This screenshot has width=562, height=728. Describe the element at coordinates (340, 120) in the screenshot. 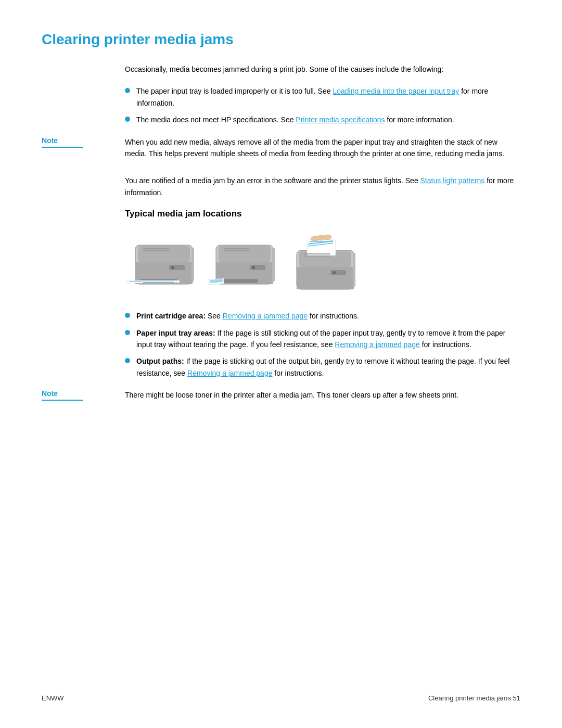

I see `printer-media-specs-link: Printer media specifications` at that location.